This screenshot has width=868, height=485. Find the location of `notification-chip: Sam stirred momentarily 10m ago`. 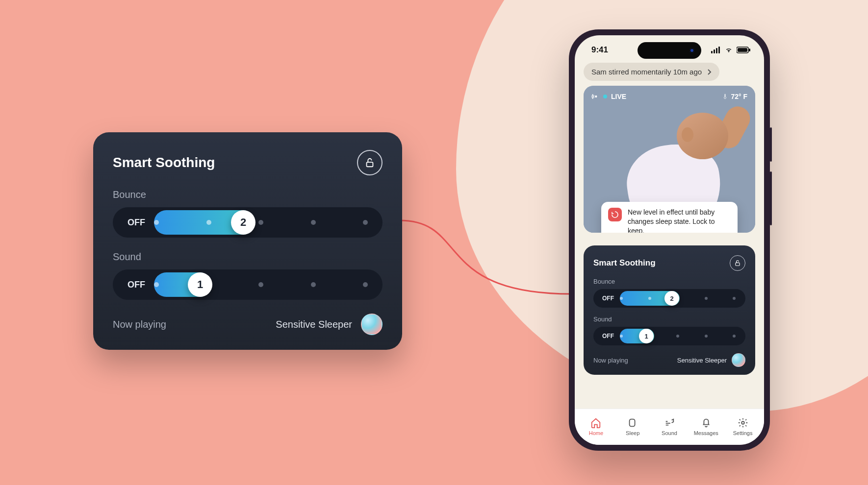

notification-chip: Sam stirred momentarily 10m ago is located at coordinates (651, 72).